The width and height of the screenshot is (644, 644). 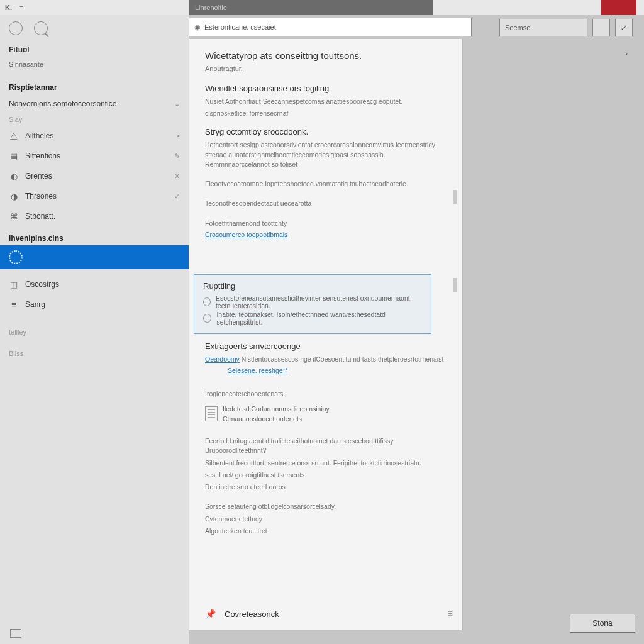 What do you see at coordinates (325, 463) in the screenshot?
I see `para-9: Silbentent frecotttort. sentrerce orss s…` at bounding box center [325, 463].